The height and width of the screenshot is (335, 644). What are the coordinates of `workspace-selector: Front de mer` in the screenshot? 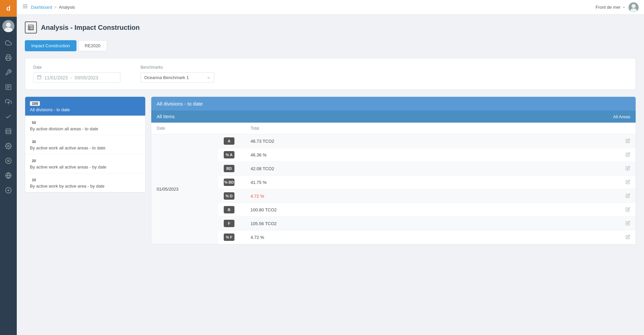 It's located at (611, 7).